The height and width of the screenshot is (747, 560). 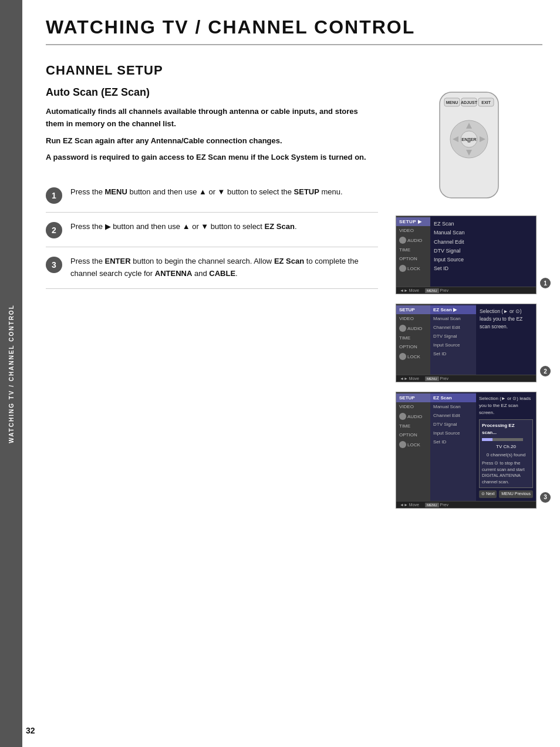 What do you see at coordinates (453, 318) in the screenshot?
I see `tv2-c-manual: Manual Scan` at bounding box center [453, 318].